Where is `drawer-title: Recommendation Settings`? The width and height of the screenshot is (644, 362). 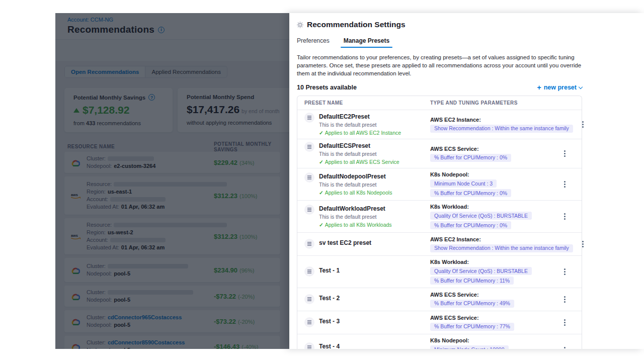
drawer-title: Recommendation Settings is located at coordinates (356, 25).